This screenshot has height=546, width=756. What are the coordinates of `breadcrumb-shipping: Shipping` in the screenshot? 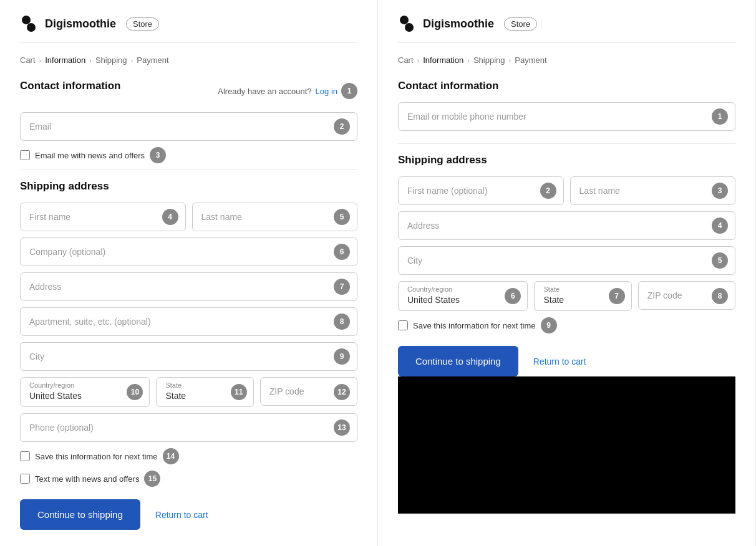 It's located at (111, 60).